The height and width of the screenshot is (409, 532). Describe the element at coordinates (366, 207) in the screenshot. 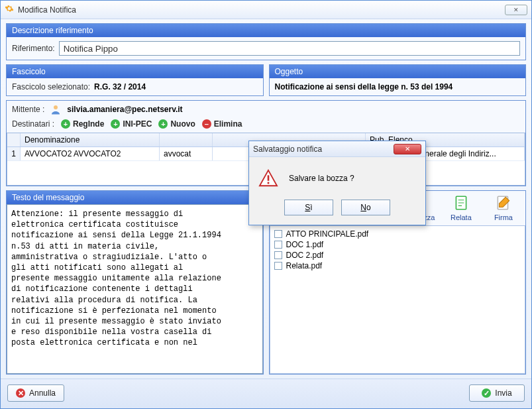

I see `dialog-no-button: No` at that location.